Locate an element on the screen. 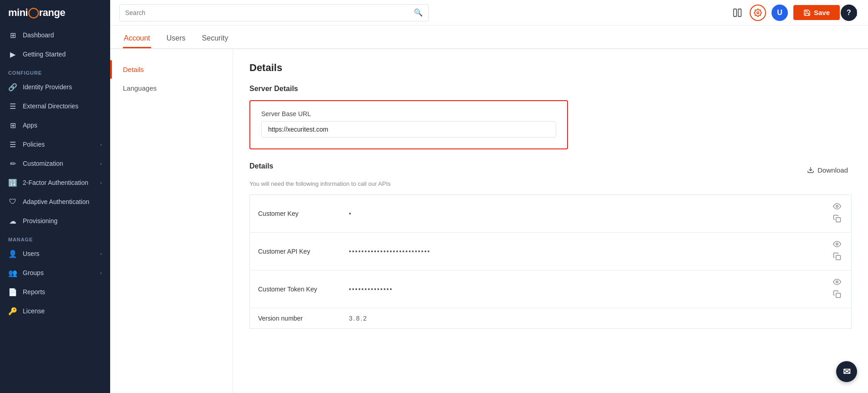 This screenshot has height=393, width=868. sidebar-item-external-directories: ☰ External Directories is located at coordinates (55, 106).